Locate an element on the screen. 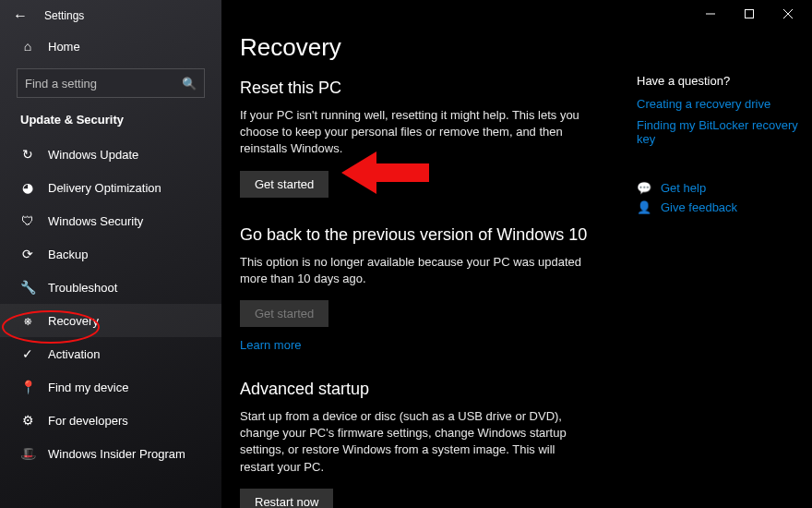 This screenshot has height=508, width=812. sidebar-item-label: Backup is located at coordinates (68, 255).